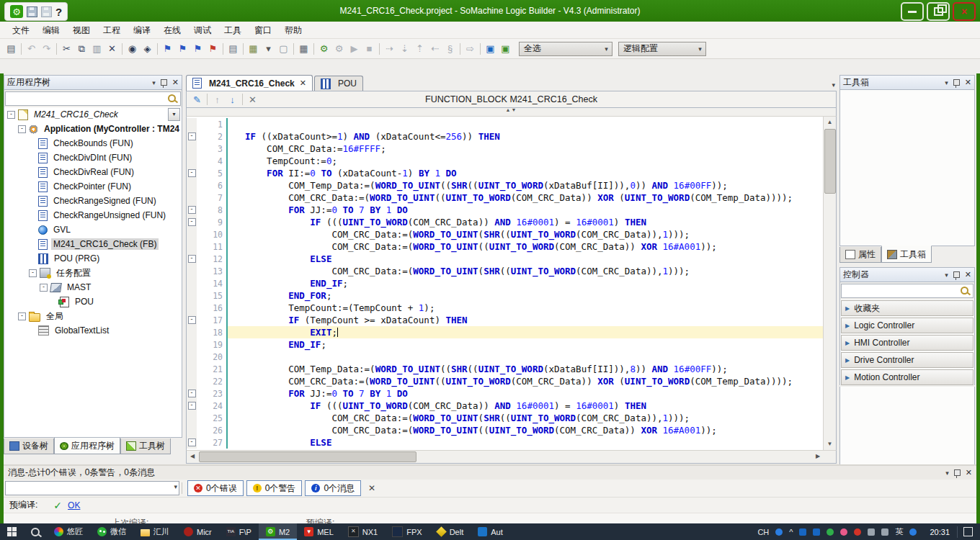  I want to click on close-button: ×, so click(964, 12).